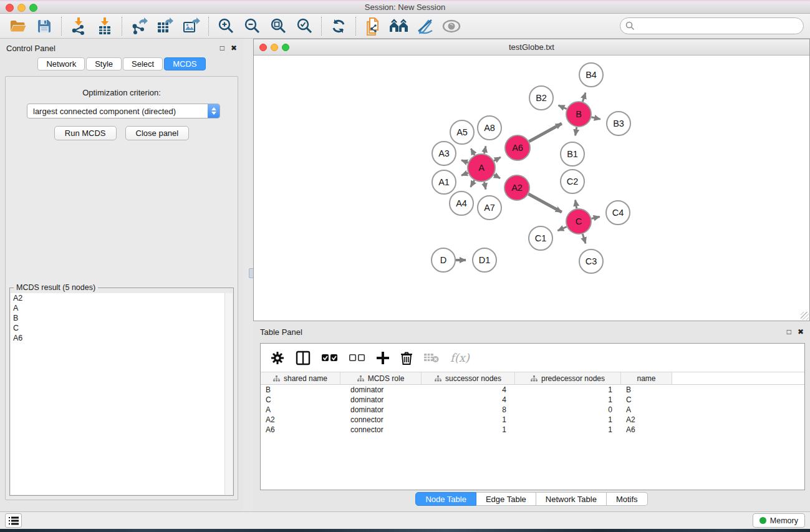 Image resolution: width=810 pixels, height=532 pixels. I want to click on select-all-columns-icon, so click(330, 358).